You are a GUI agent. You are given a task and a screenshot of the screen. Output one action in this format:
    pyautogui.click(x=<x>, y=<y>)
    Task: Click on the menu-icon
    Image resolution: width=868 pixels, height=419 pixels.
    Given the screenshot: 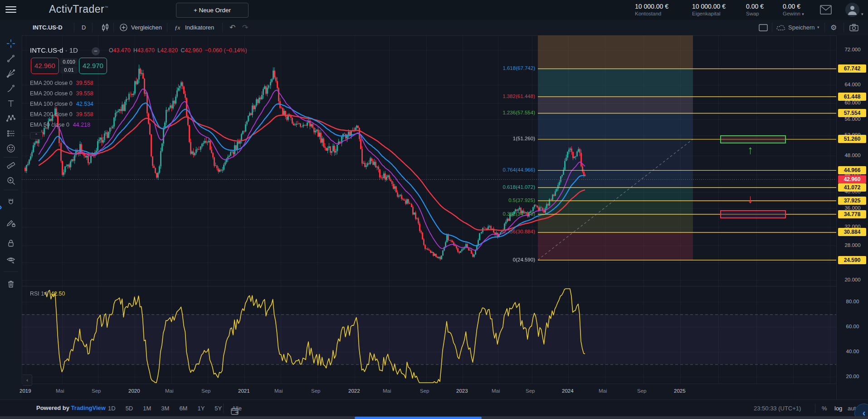 What is the action you would take?
    pyautogui.click(x=11, y=10)
    